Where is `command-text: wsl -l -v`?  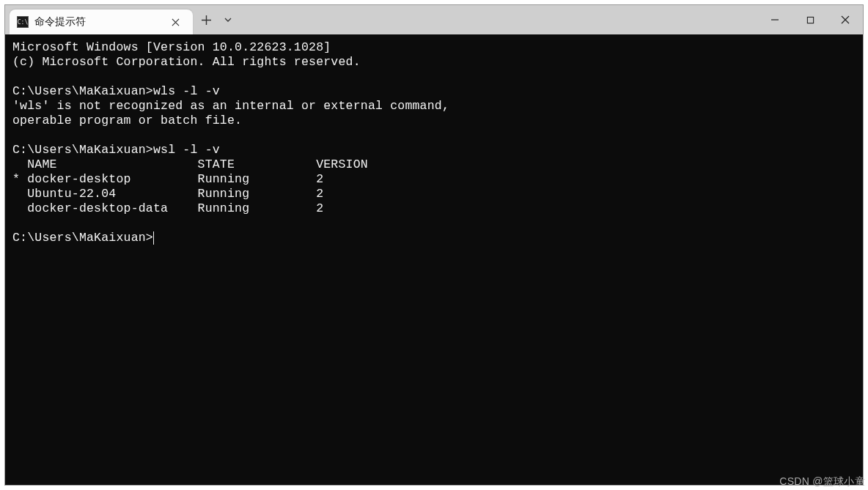
command-text: wsl -l -v is located at coordinates (186, 149).